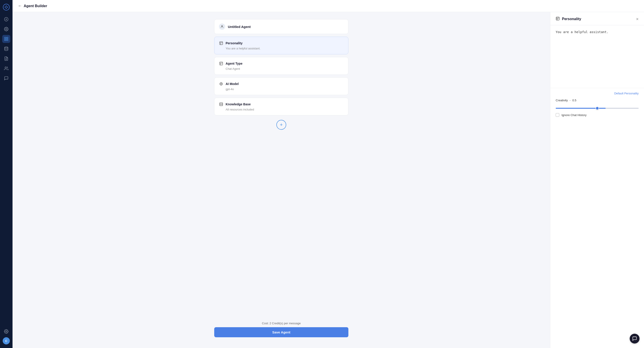 The width and height of the screenshot is (644, 348). What do you see at coordinates (238, 104) in the screenshot?
I see `knowledge-base-card-title: Knowledge Base` at bounding box center [238, 104].